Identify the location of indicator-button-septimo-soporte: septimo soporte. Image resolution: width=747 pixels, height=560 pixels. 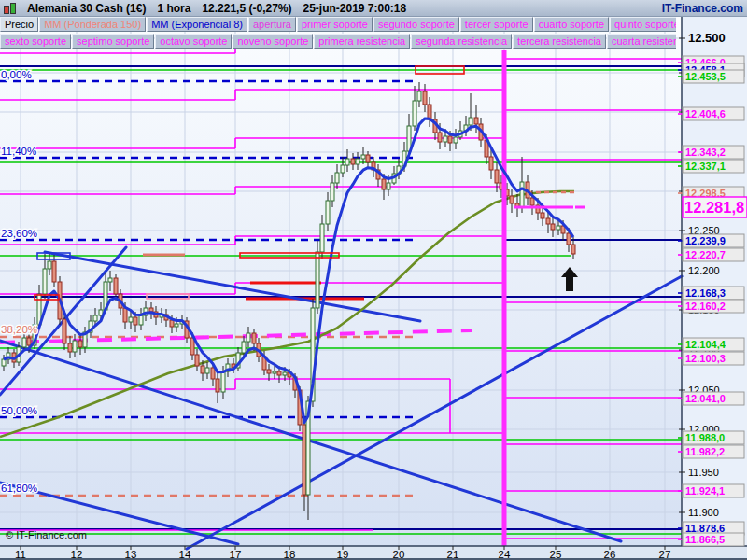
(113, 41).